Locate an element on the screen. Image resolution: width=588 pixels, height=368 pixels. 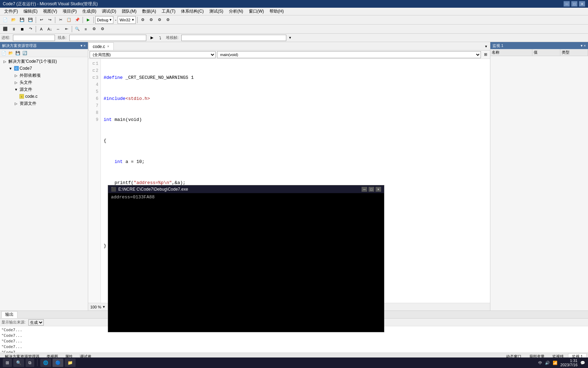
se-refresh-btn: 🔄 is located at coordinates (25, 53).